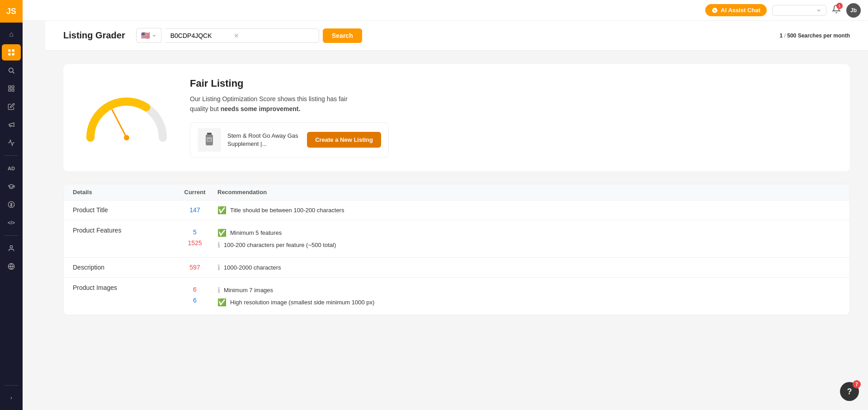  I want to click on app-logo: JS, so click(11, 11).